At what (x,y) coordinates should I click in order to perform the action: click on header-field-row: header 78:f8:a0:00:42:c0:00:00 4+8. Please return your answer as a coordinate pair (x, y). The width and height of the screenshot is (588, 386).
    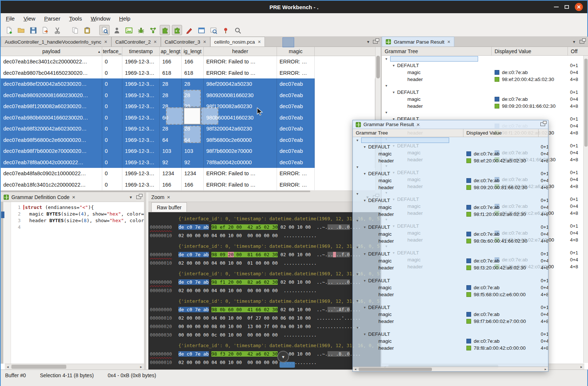
    Looking at the image, I should click on (451, 348).